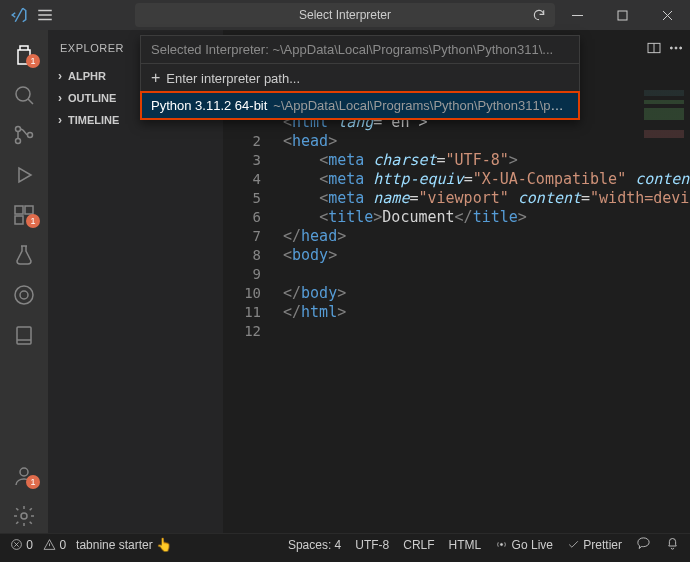  I want to click on enter-interpreter-path: + Enter interpreter path..., so click(360, 78).